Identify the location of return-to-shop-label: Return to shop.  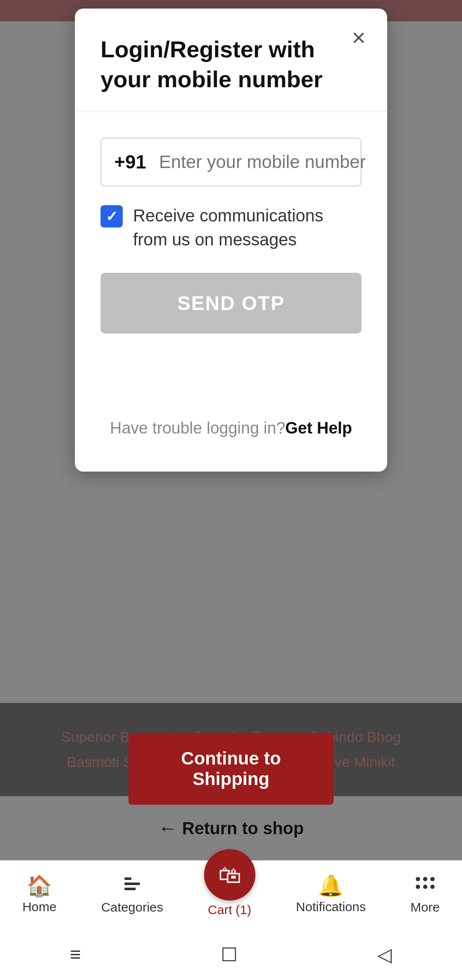
(243, 829).